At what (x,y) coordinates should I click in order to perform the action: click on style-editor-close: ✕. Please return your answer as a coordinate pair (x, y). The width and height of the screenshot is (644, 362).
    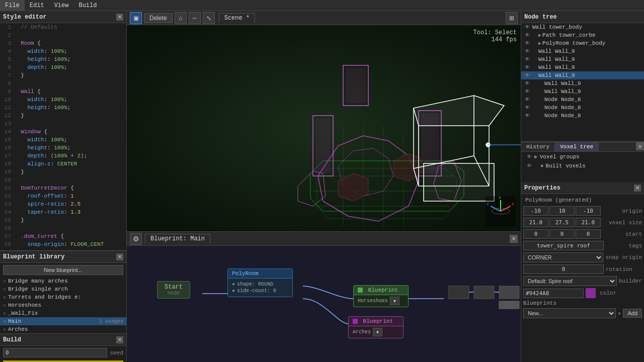
    Looking at the image, I should click on (120, 17).